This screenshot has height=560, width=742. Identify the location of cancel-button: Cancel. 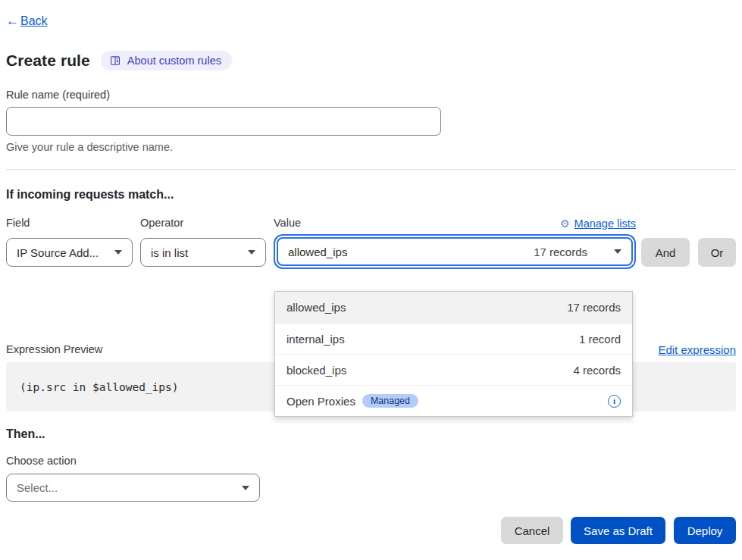
(532, 530).